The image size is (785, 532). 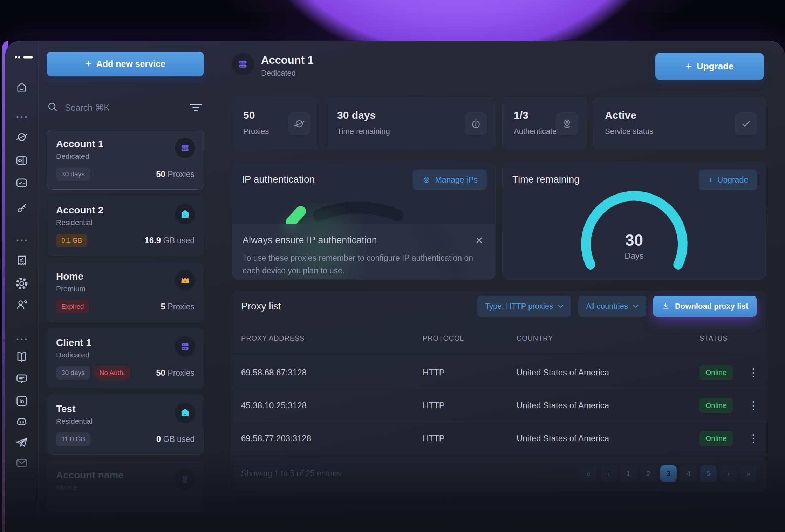 I want to click on status-badge: Expired, so click(x=73, y=307).